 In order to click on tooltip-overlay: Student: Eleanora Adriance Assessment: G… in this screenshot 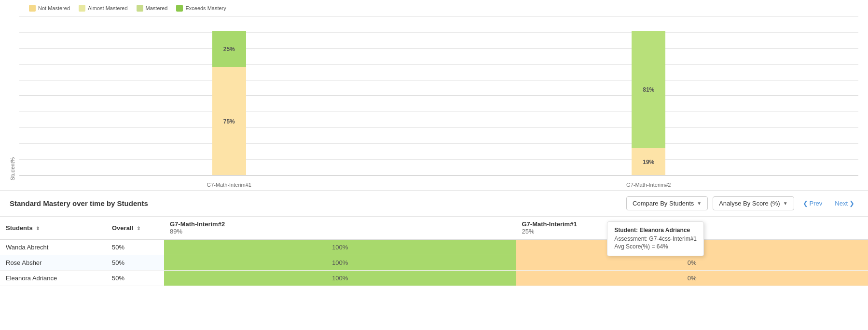, I will do `click(655, 239)`.